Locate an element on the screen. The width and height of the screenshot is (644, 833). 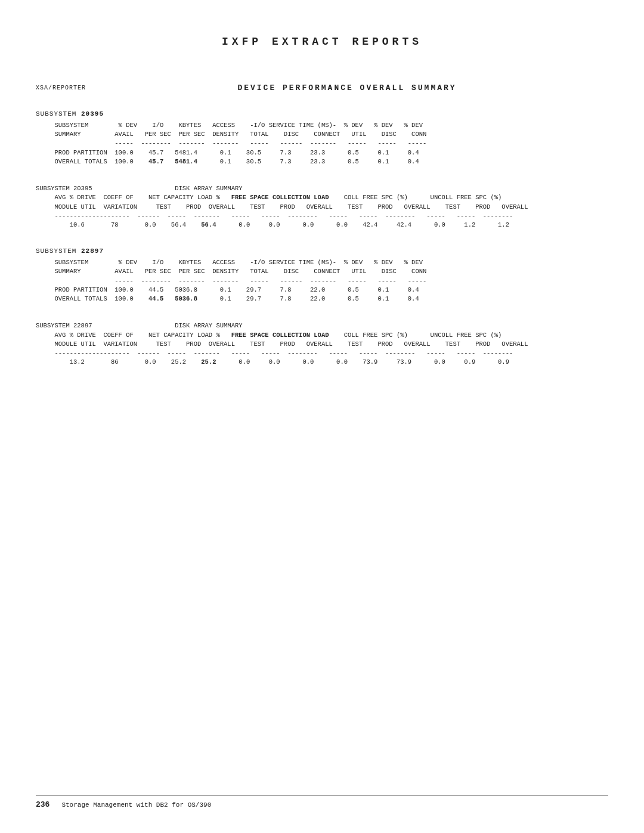
subsystem-20395-disk-label: SUBSYSTEM 20395 DISK ARRAY SUMMARY is located at coordinates (322, 188).